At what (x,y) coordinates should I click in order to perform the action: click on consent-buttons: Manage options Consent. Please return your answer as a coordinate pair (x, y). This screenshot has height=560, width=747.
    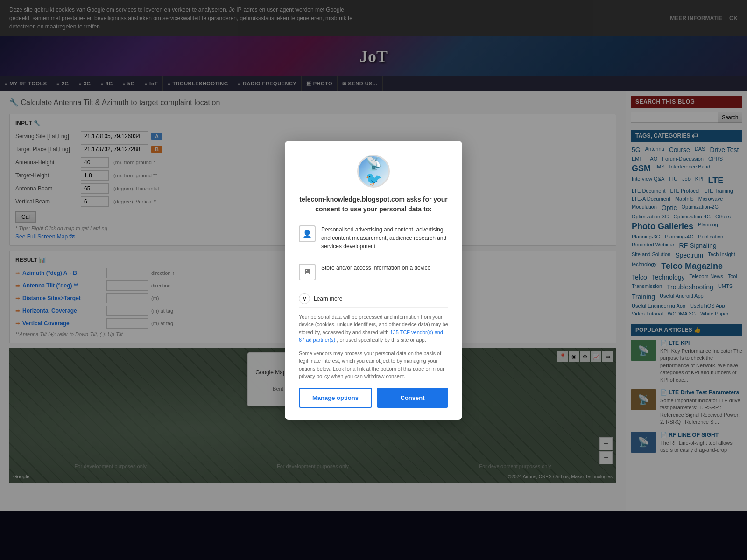
    Looking at the image, I should click on (374, 398).